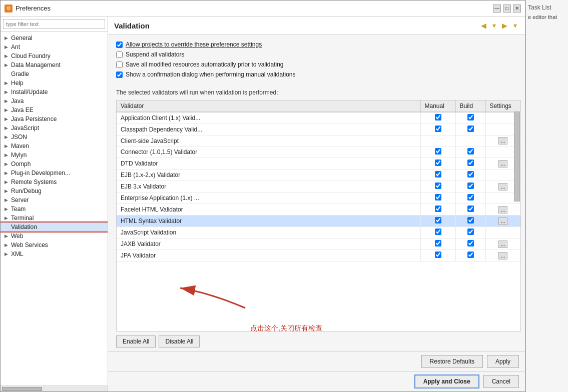 The image size is (568, 392). What do you see at coordinates (483, 26) in the screenshot?
I see `back-button: ◀` at bounding box center [483, 26].